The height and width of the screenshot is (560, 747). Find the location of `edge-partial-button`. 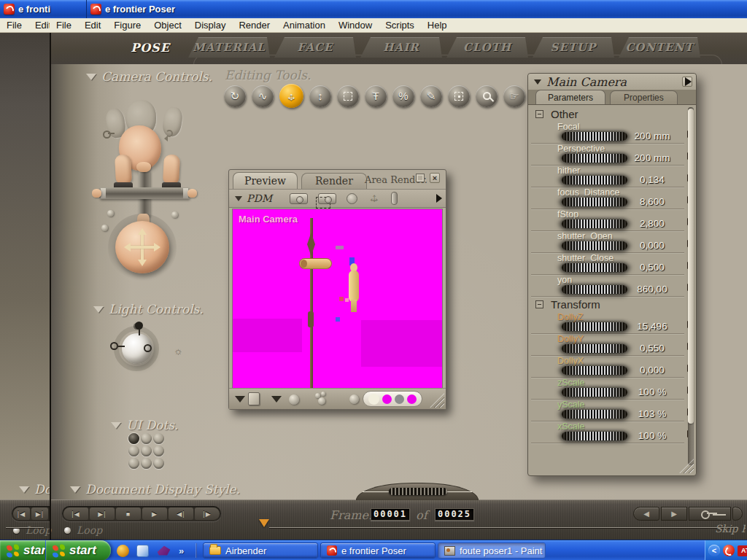

edge-partial-button is located at coordinates (738, 513).